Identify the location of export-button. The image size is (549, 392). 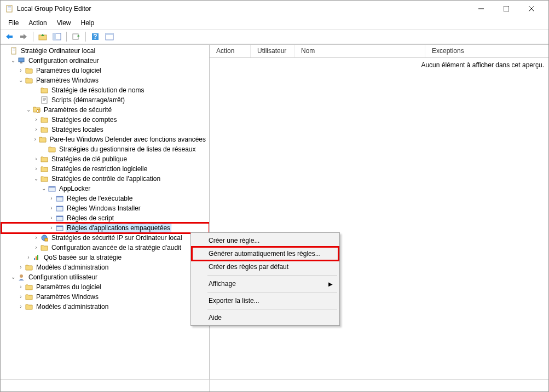
(76, 37).